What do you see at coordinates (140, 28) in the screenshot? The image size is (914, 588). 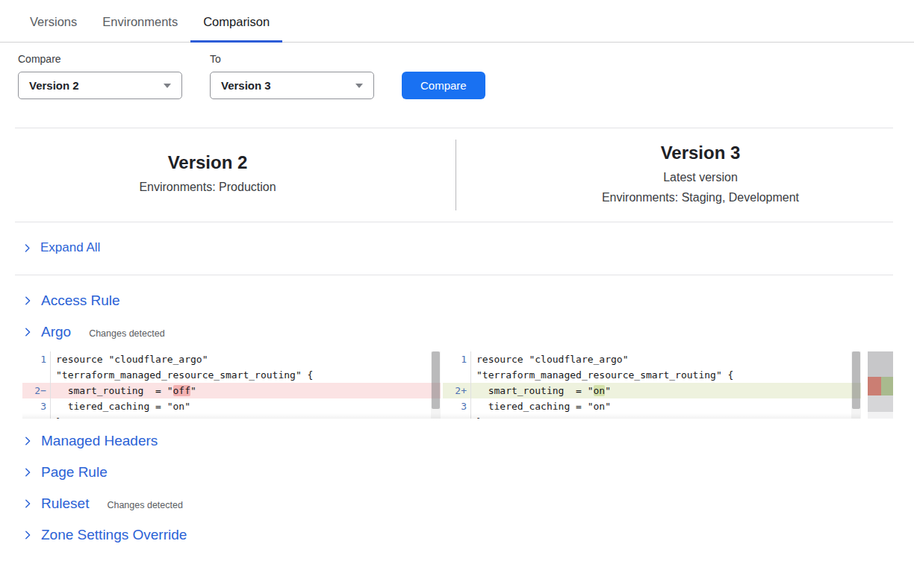 I see `tab-environments: Environments` at bounding box center [140, 28].